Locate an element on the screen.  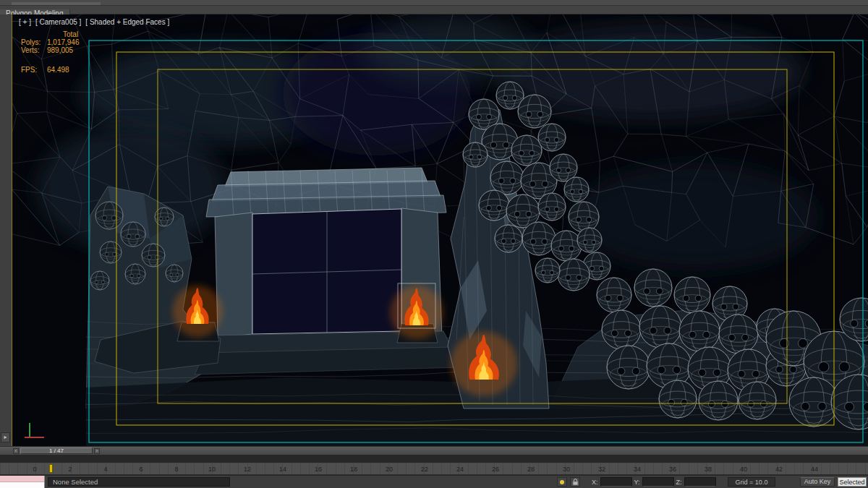
stats-verts-value: 989,005 is located at coordinates (60, 51).